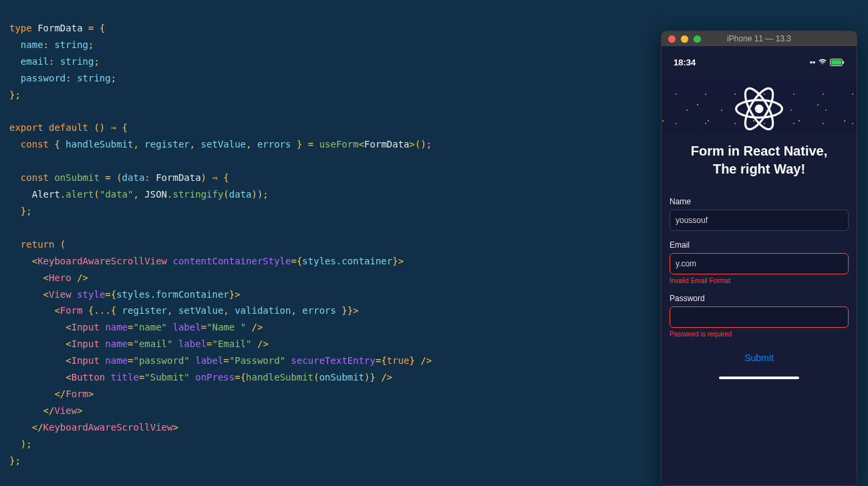 Image resolution: width=868 pixels, height=486 pixels. What do you see at coordinates (759, 316) in the screenshot?
I see `field-password: Password Password is required` at bounding box center [759, 316].